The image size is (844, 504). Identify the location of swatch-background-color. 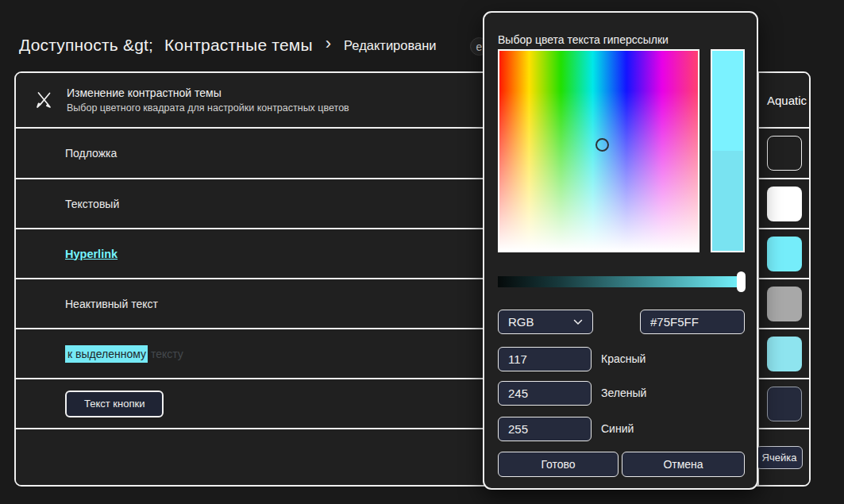
(784, 153).